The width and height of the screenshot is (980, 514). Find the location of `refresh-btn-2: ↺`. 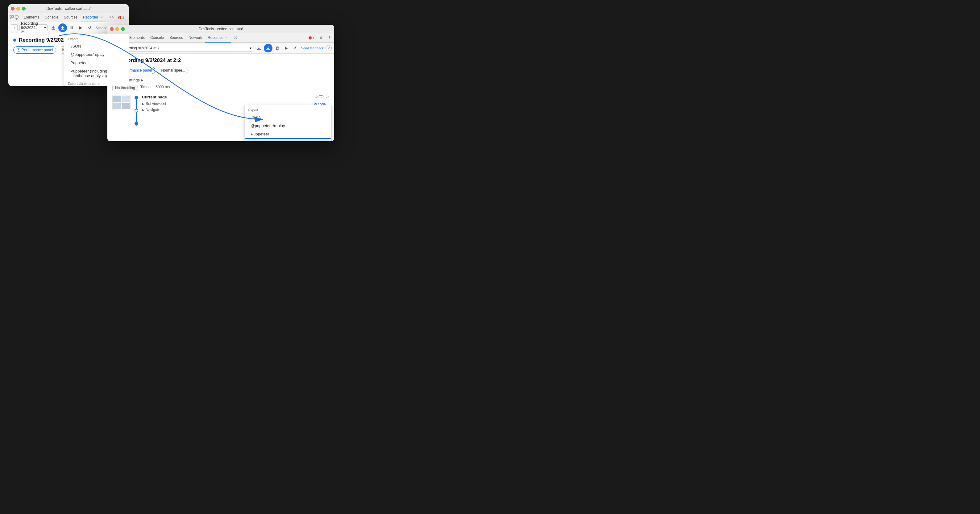

refresh-btn-2: ↺ is located at coordinates (295, 48).